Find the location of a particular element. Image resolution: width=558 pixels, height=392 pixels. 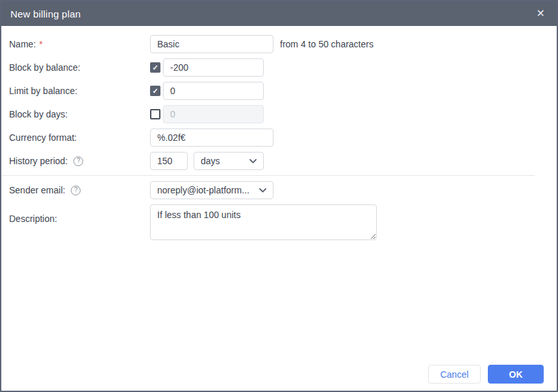

row-block-by-balance: Block by balance: ✓ is located at coordinates (279, 67).